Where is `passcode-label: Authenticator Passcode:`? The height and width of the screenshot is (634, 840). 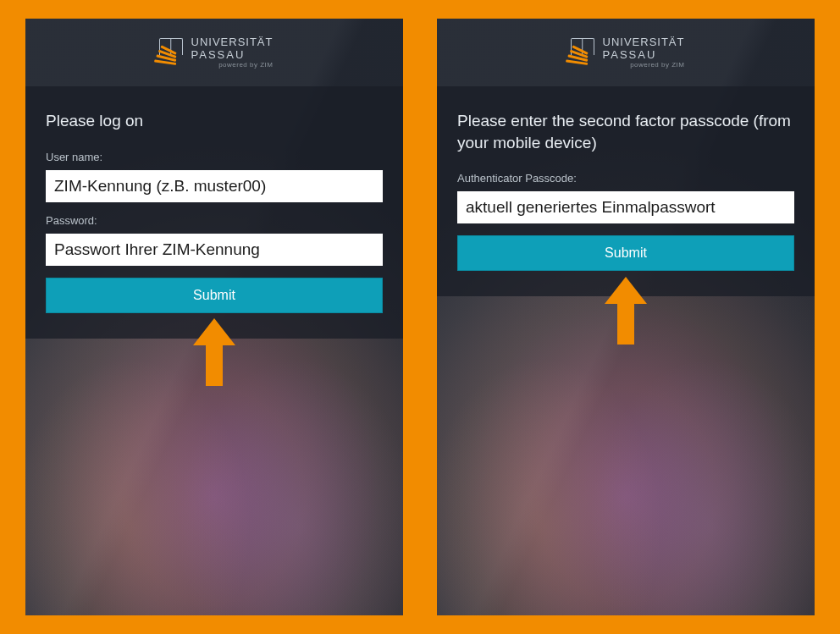
passcode-label: Authenticator Passcode: is located at coordinates (626, 178).